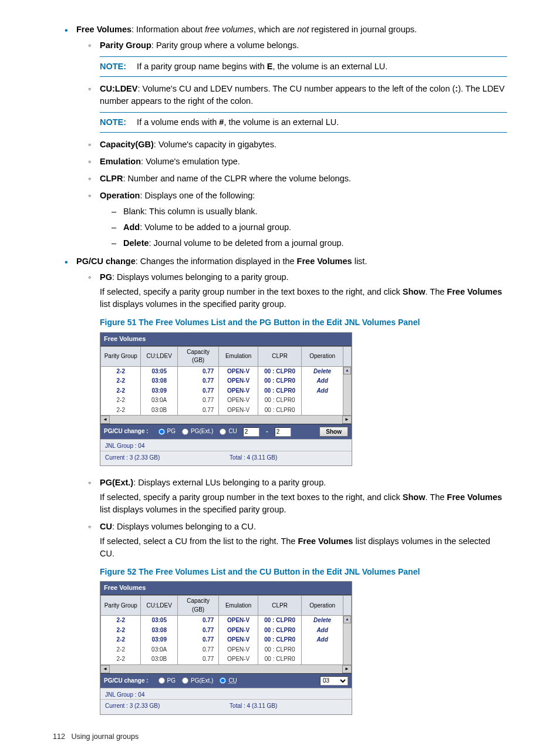  What do you see at coordinates (303, 67) in the screenshot?
I see `note-1: NOTE:If a parity group name begins with …` at bounding box center [303, 67].